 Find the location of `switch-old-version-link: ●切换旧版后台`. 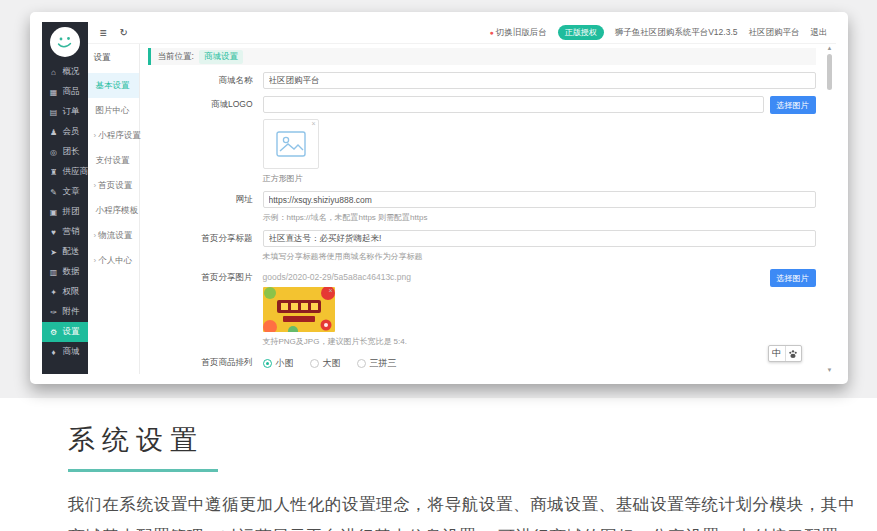

switch-old-version-link: ●切换旧版后台 is located at coordinates (518, 33).